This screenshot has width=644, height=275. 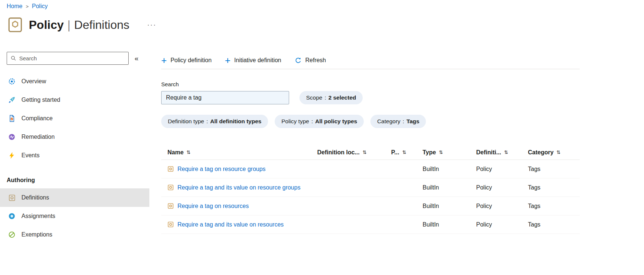 What do you see at coordinates (137, 58) in the screenshot?
I see `collapse-sidebar-icon: «` at bounding box center [137, 58].